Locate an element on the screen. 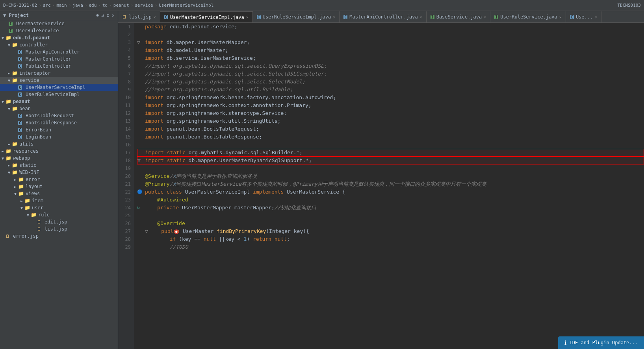 The image size is (644, 349). sidebar-item-utils: ► 📁 utils is located at coordinates (59, 144).